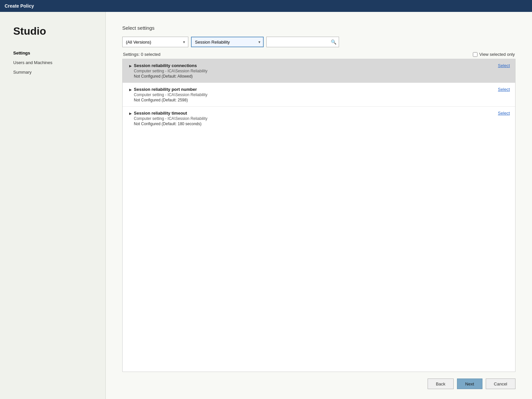 The height and width of the screenshot is (399, 532). I want to click on setting-item-3-content: ▶ Session reliability timeout Computer s…, so click(169, 118).